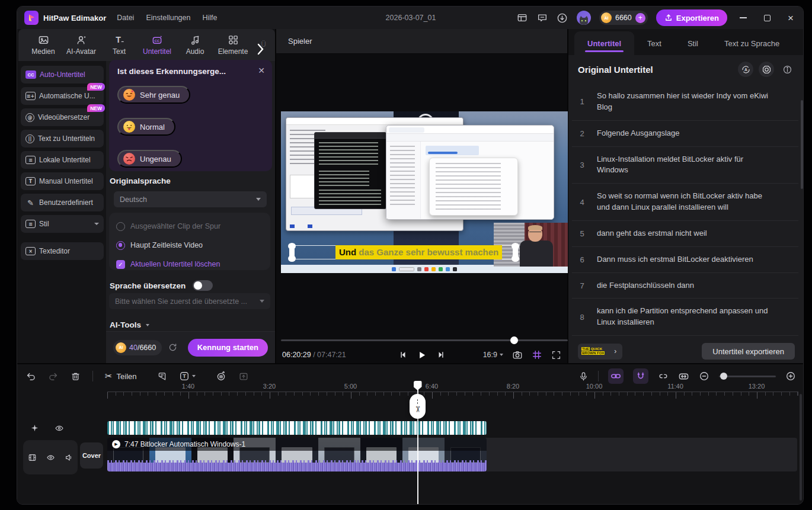 This screenshot has height=510, width=812. I want to click on fit-timeline-icon, so click(684, 377).